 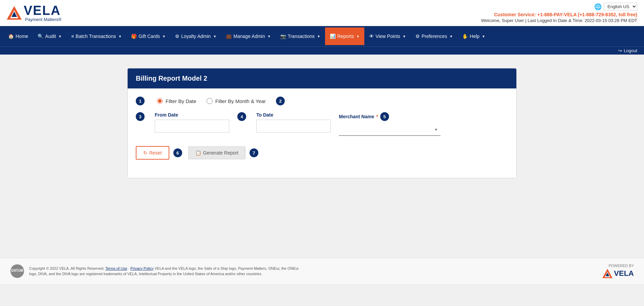 What do you see at coordinates (217, 153) in the screenshot?
I see `generate-report-button: 📋 Generate Report` at bounding box center [217, 153].